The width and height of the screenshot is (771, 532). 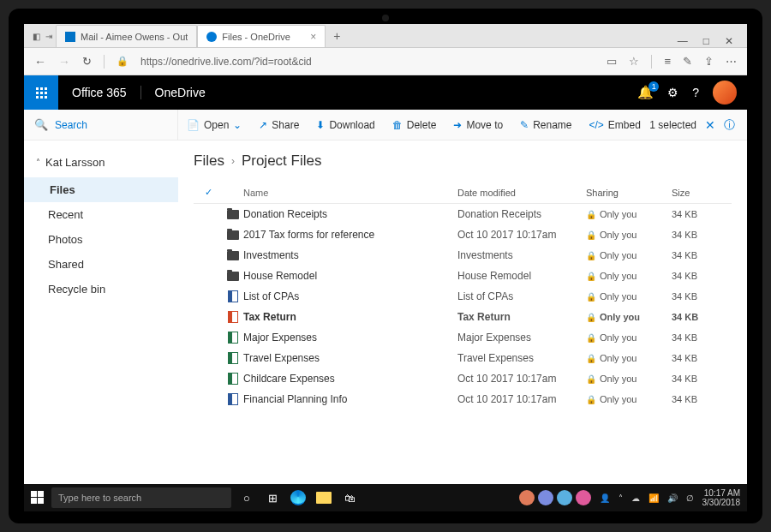 I want to click on ime-tray-icon: ∅, so click(x=690, y=499).